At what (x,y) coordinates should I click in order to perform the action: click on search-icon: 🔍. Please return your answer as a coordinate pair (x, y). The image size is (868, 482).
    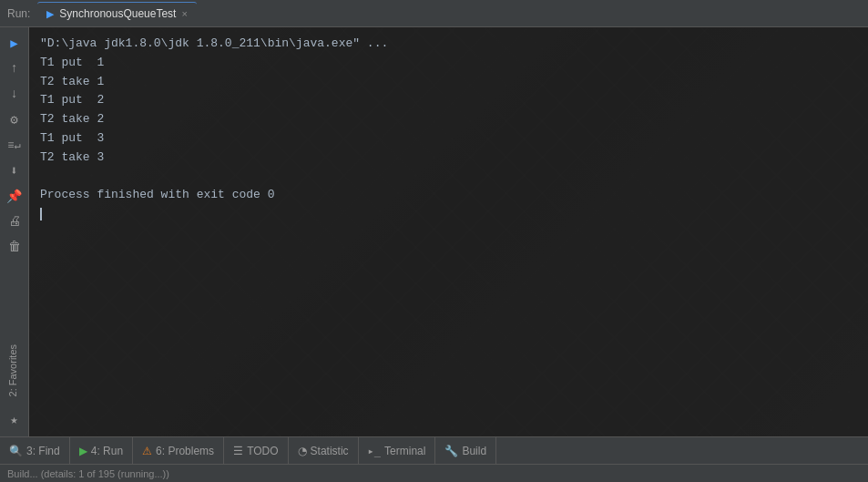
    Looking at the image, I should click on (16, 451).